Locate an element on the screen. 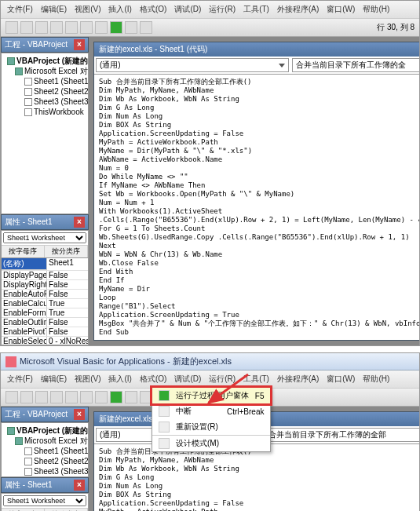  design-mode-item: 设计模式(M) is located at coordinates (211, 443).